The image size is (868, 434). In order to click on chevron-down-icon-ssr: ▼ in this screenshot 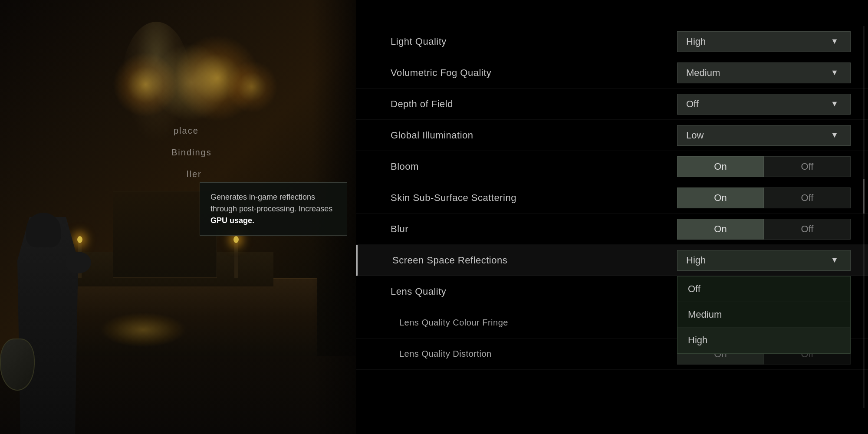, I will do `click(835, 260)`.